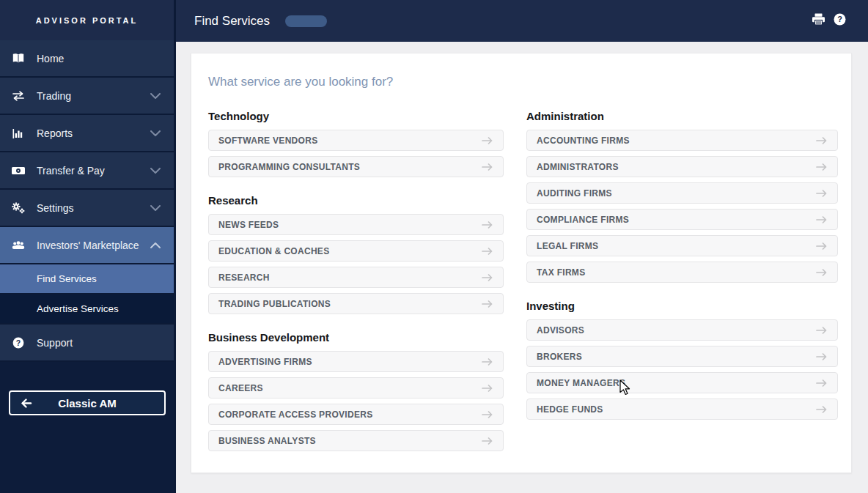 This screenshot has width=868, height=493. What do you see at coordinates (676, 246) in the screenshot?
I see `service-button-label: LEGAL FIRMS` at bounding box center [676, 246].